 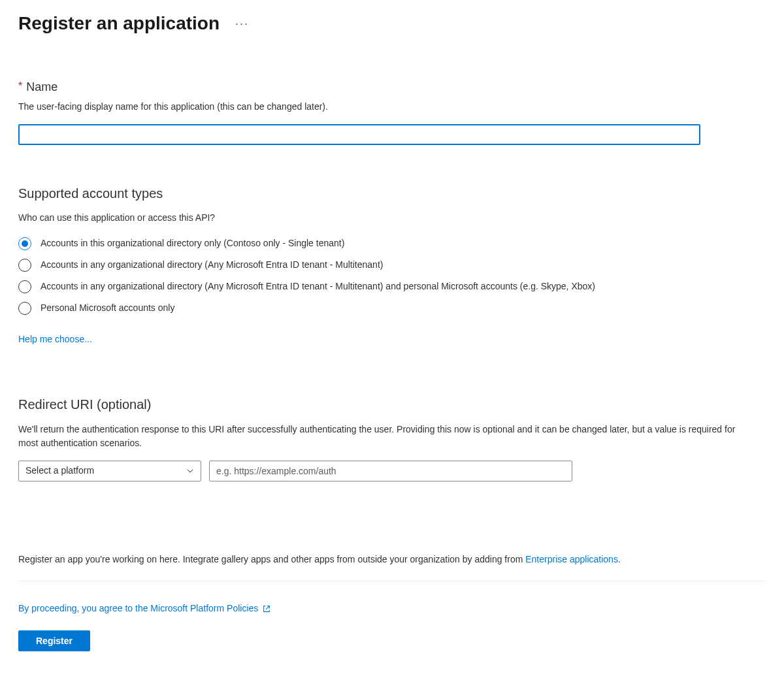 I want to click on required-indicator: *, so click(x=20, y=86).